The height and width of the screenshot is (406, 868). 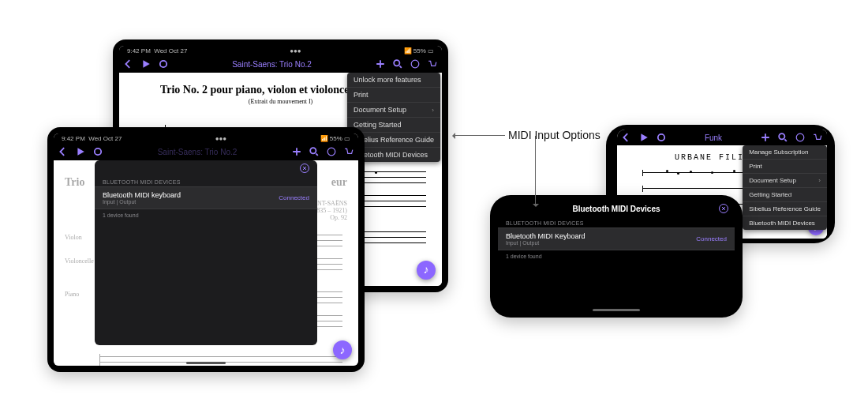 I want to click on score-title: Funk, so click(x=713, y=137).